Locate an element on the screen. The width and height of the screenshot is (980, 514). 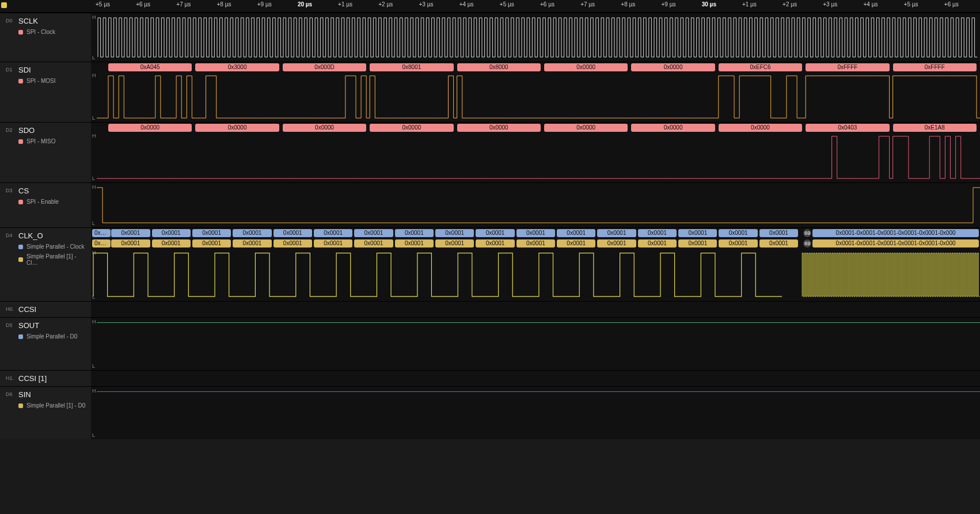
channel-gutter: D2 SDO SPI - MISO is located at coordinates (45, 153).